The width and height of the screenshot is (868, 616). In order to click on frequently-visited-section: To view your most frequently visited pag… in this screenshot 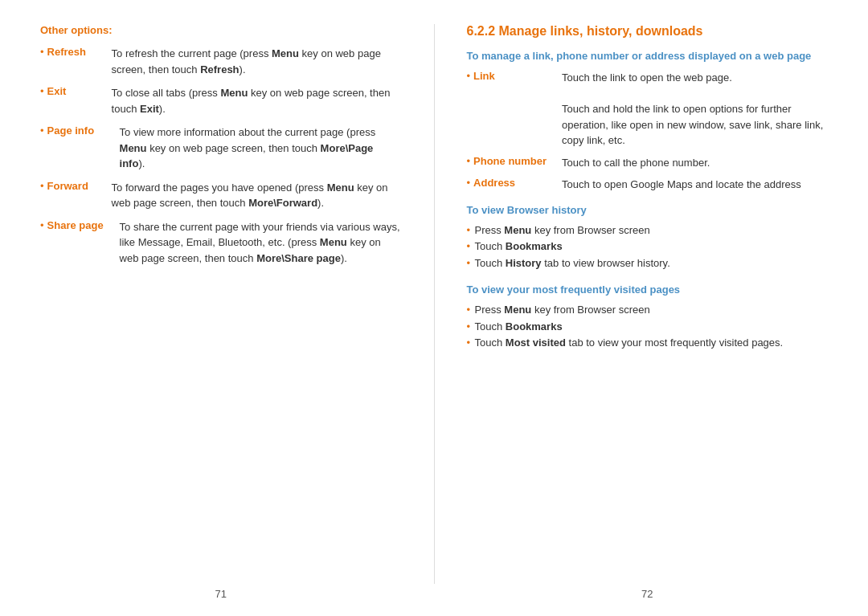, I will do `click(648, 318)`.